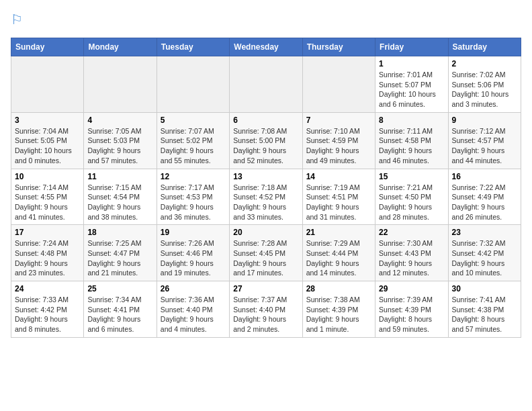  Describe the element at coordinates (411, 177) in the screenshot. I see `day-number: 15` at that location.